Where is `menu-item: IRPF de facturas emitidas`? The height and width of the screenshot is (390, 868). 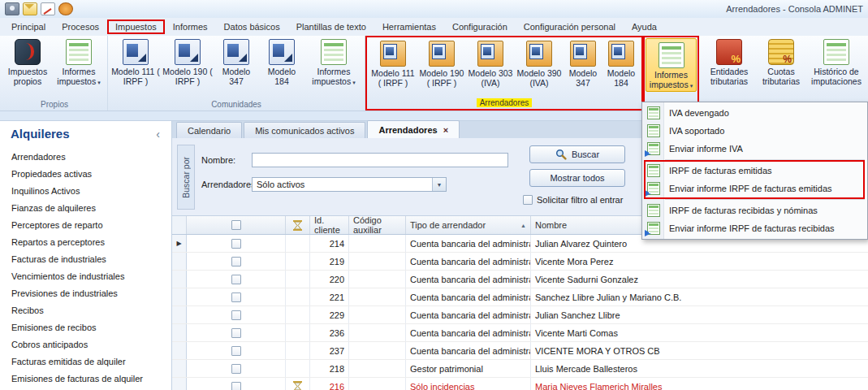 menu-item: IRPF de facturas emitidas is located at coordinates (755, 171).